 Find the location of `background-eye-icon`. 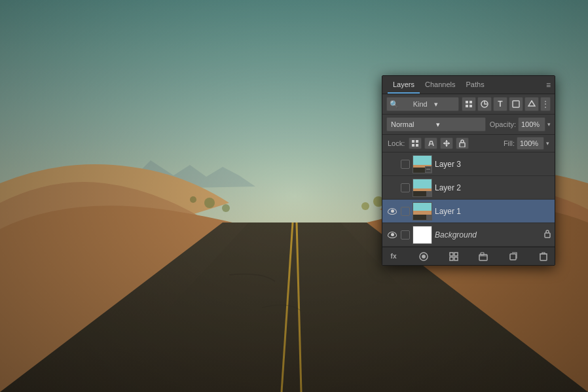

background-eye-icon is located at coordinates (392, 235).